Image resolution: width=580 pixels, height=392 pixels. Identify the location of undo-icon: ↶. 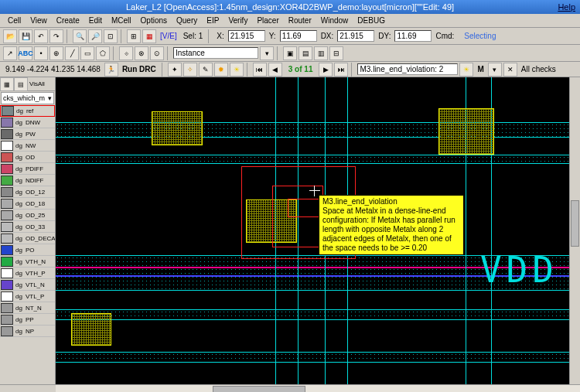
(41, 36).